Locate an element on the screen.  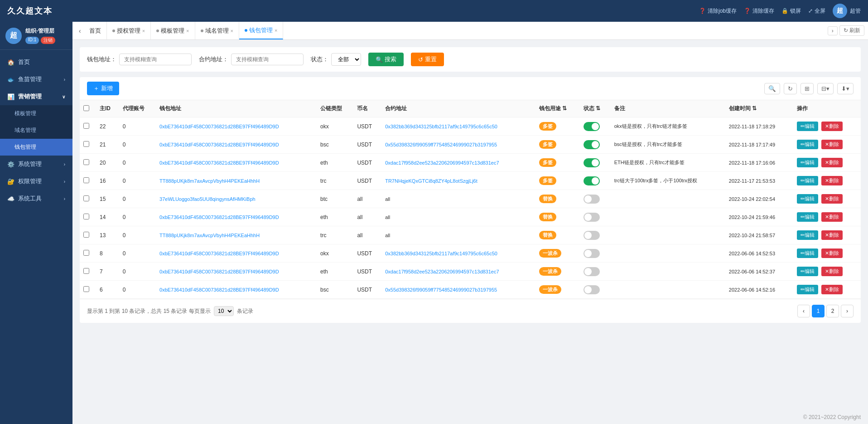
delete-btn-7: ✕删除 is located at coordinates (832, 253).